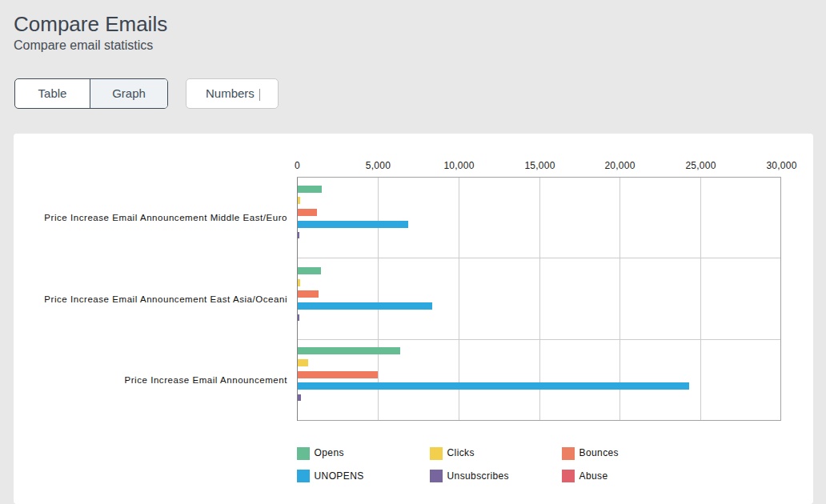 This screenshot has height=504, width=826. What do you see at coordinates (620, 166) in the screenshot?
I see `svg-text: 20,000` at bounding box center [620, 166].